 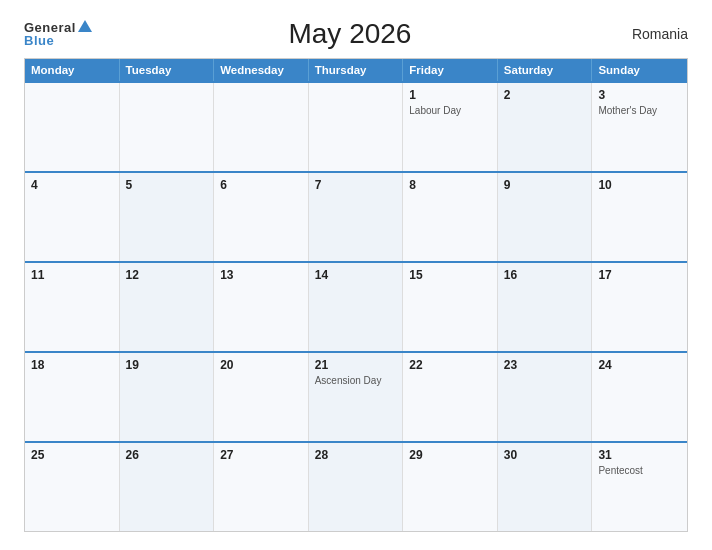 What do you see at coordinates (640, 275) in the screenshot?
I see `day-number: 17` at bounding box center [640, 275].